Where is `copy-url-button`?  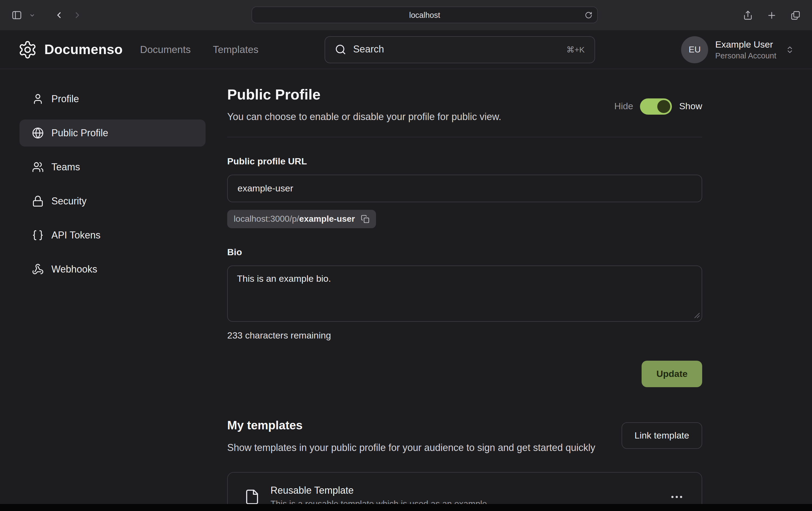
copy-url-button is located at coordinates (365, 219).